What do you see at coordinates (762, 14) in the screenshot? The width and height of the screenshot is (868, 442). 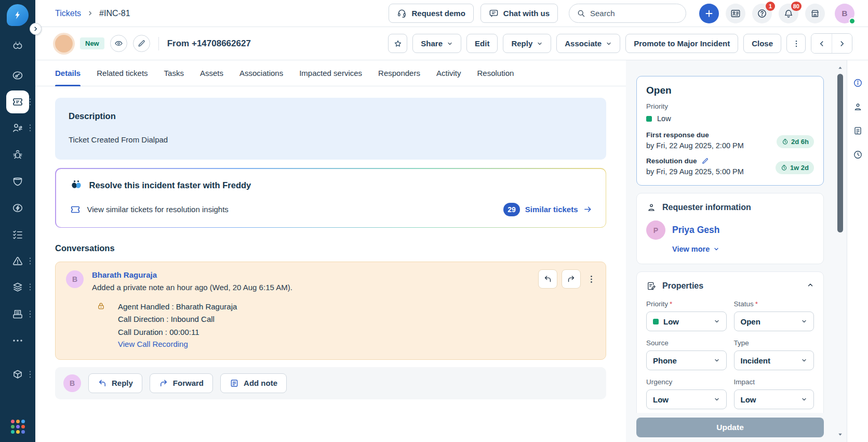 I see `help-button: 1` at bounding box center [762, 14].